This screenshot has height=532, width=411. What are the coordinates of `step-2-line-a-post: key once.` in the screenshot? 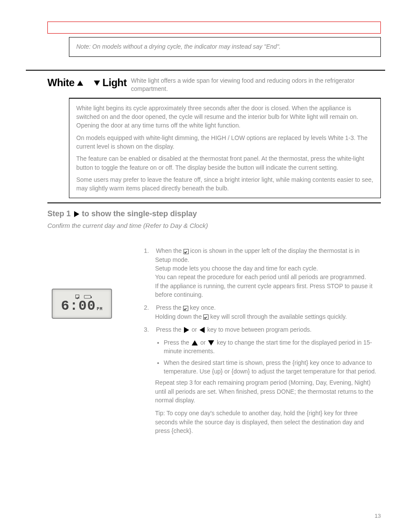 It's located at (203, 308).